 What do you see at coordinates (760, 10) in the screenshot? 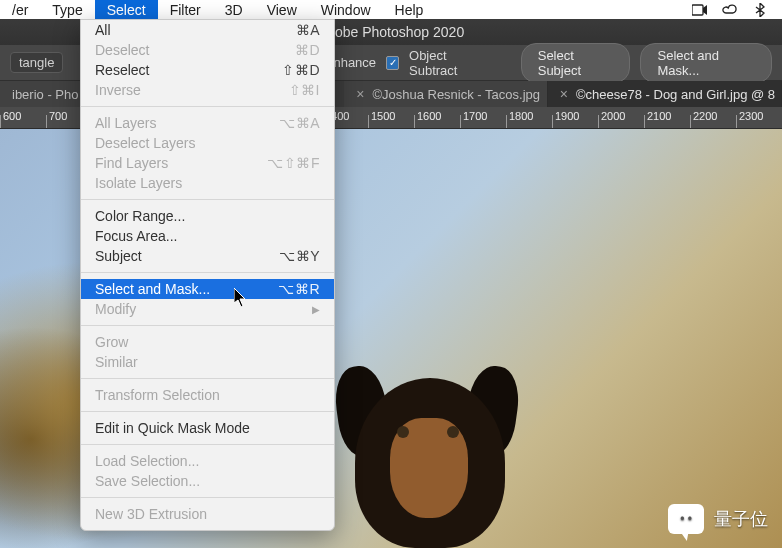
I see `bluetooth-icon` at bounding box center [760, 10].